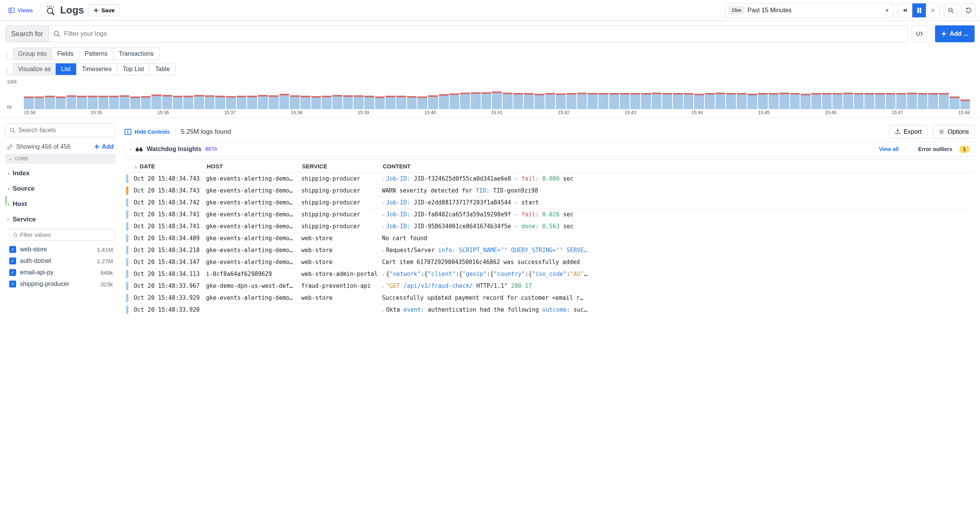  Describe the element at coordinates (550, 298) in the screenshot. I see `log-row: Oct 20 15:48:33.929 gke-events-alerting-…` at that location.